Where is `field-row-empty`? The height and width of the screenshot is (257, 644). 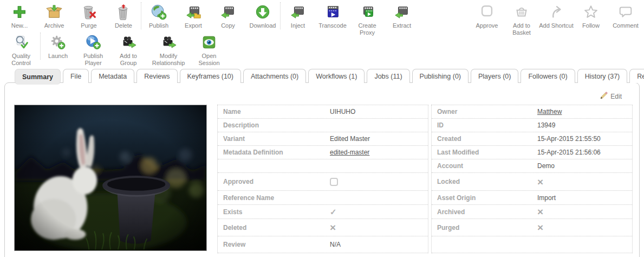
field-row-empty is located at coordinates (323, 166).